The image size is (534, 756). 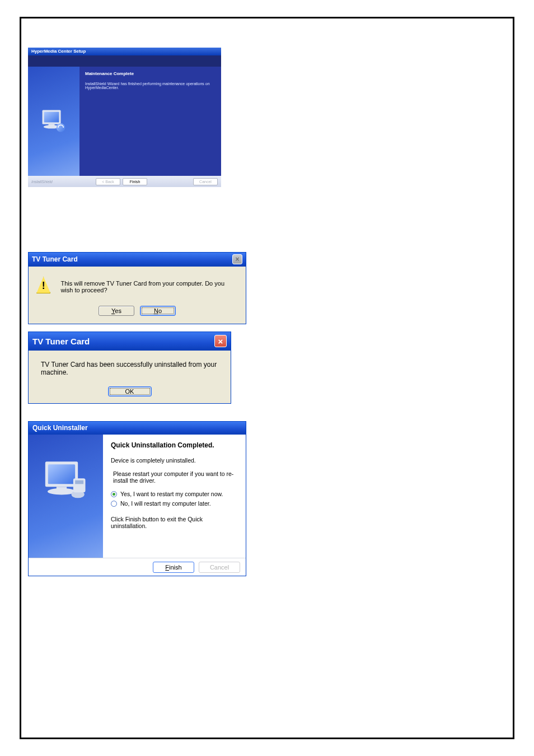 I want to click on dialog3-title: TV Tuner Card, so click(x=61, y=342).